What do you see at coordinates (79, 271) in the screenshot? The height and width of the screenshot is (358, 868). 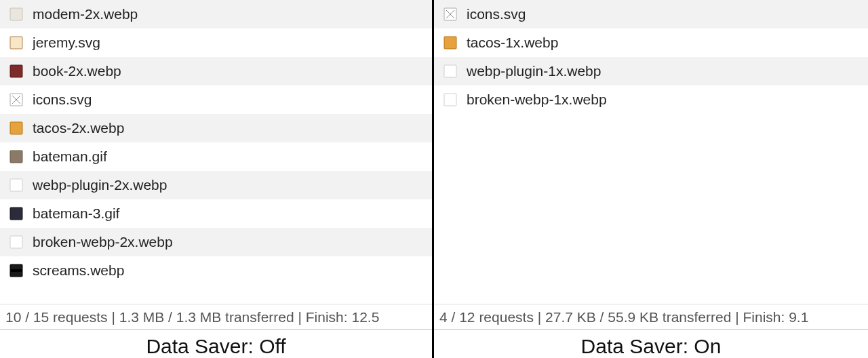 I see `file-name: screams.webp` at bounding box center [79, 271].